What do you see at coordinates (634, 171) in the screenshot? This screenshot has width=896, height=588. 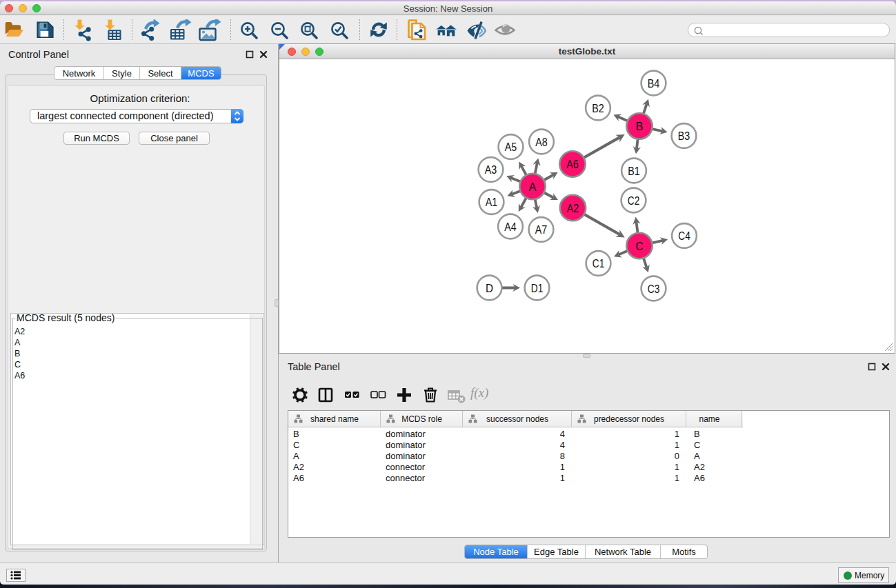 I see `svg-text: B1` at bounding box center [634, 171].